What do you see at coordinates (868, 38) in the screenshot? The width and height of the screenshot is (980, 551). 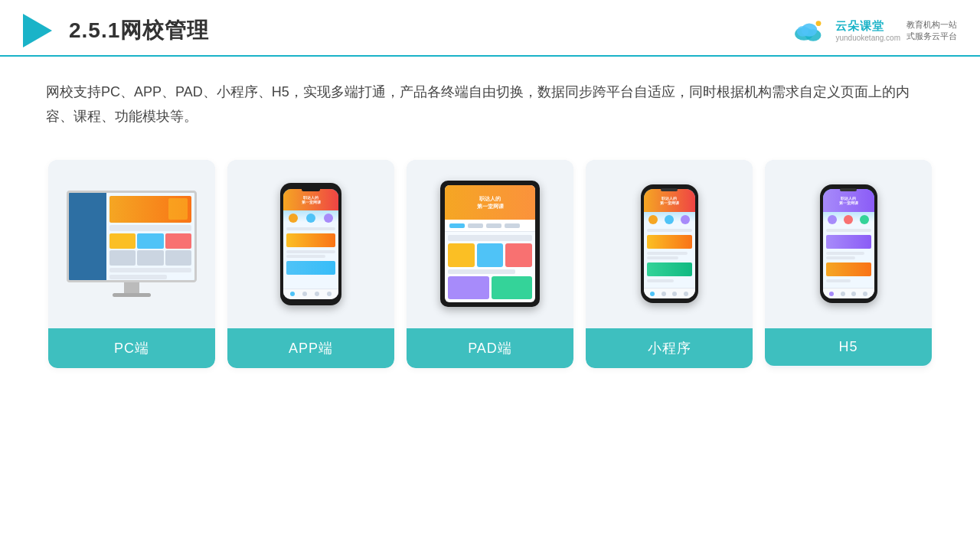 I see `logo-domain: yunduoketang.com` at bounding box center [868, 38].